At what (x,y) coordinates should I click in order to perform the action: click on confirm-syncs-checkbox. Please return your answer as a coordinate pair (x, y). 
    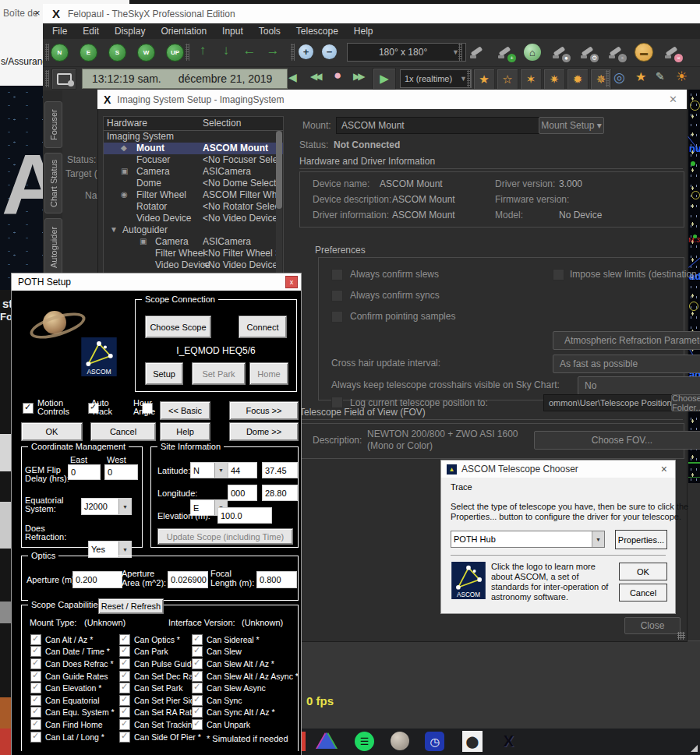
    Looking at the image, I should click on (337, 296).